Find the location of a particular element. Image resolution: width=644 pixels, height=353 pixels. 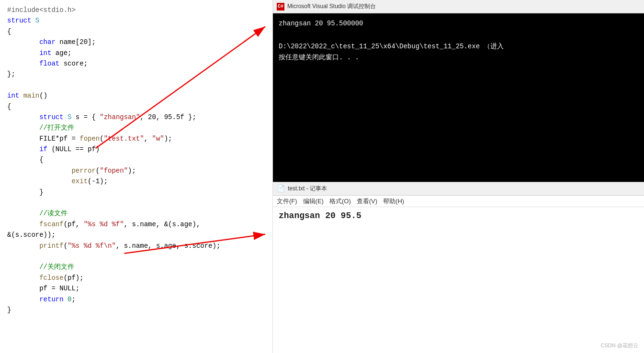

notepad-text: zhangsan 20 95.5 is located at coordinates (320, 216).